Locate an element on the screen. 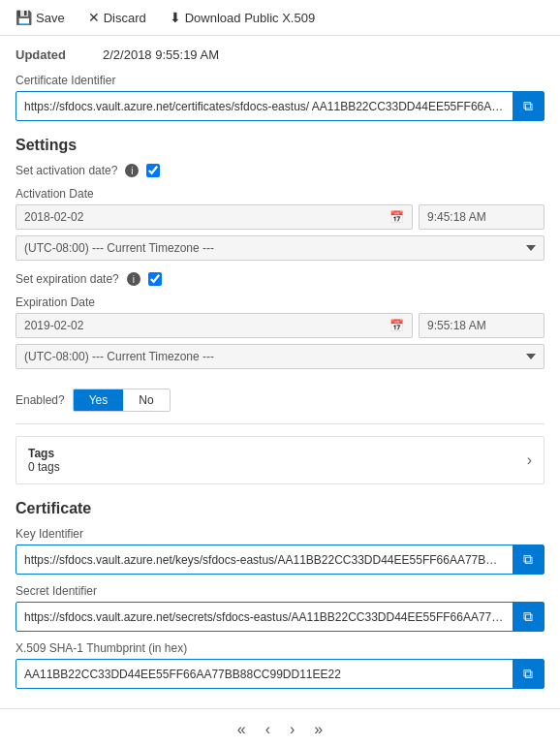 Image resolution: width=560 pixels, height=747 pixels. key-identifier-row: ⧉ is located at coordinates (280, 560).